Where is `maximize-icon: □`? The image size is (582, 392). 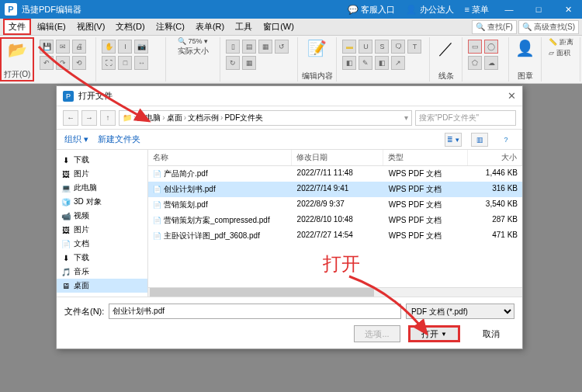
maximize-icon: □ is located at coordinates (539, 9).